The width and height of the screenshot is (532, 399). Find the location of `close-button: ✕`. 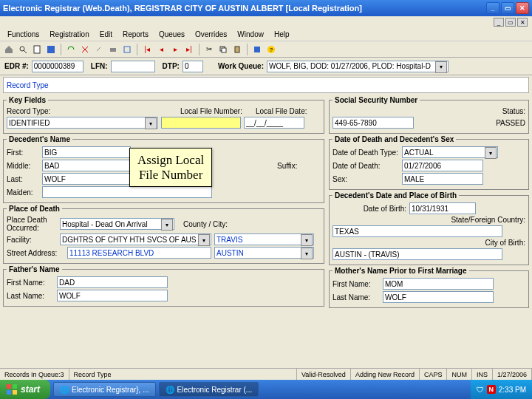

close-button: ✕ is located at coordinates (522, 8).